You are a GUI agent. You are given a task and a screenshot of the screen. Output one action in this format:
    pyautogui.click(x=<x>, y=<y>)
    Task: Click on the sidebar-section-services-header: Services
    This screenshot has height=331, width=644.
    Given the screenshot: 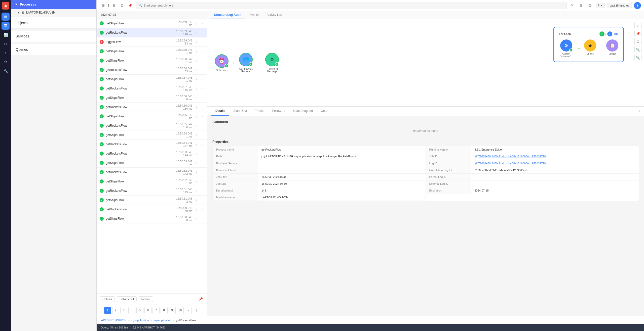 What is the action you would take?
    pyautogui.click(x=54, y=36)
    